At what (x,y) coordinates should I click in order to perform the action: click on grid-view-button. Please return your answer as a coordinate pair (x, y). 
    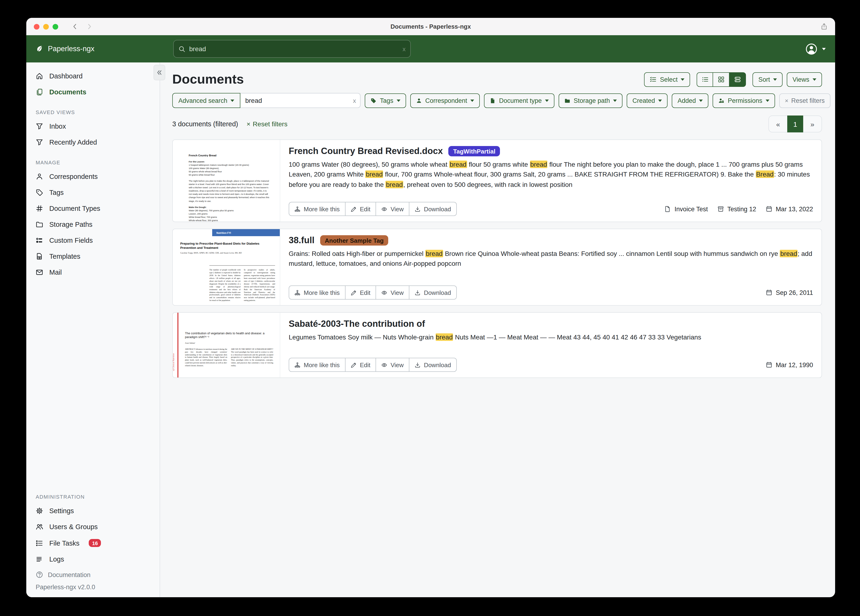
    Looking at the image, I should click on (721, 79).